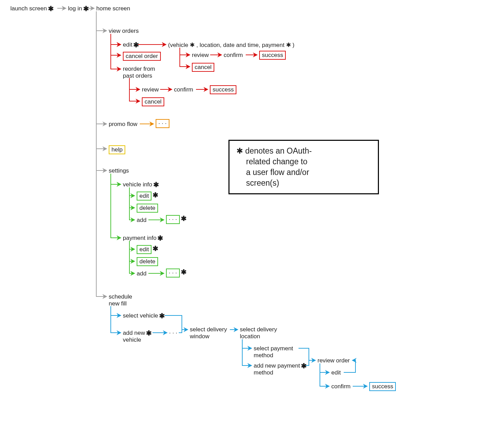  Describe the element at coordinates (128, 45) in the screenshot. I see `node-edit1: edit` at that location.